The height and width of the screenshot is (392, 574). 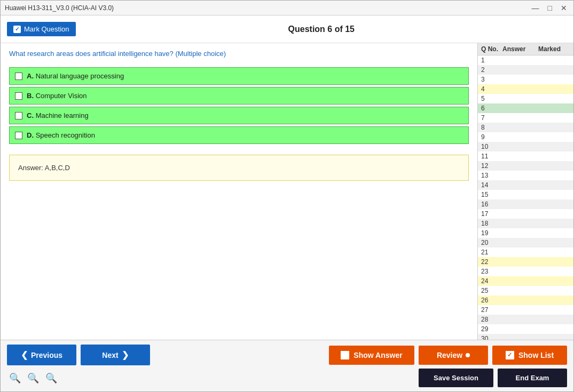 I want to click on next-label: Next, so click(x=110, y=355).